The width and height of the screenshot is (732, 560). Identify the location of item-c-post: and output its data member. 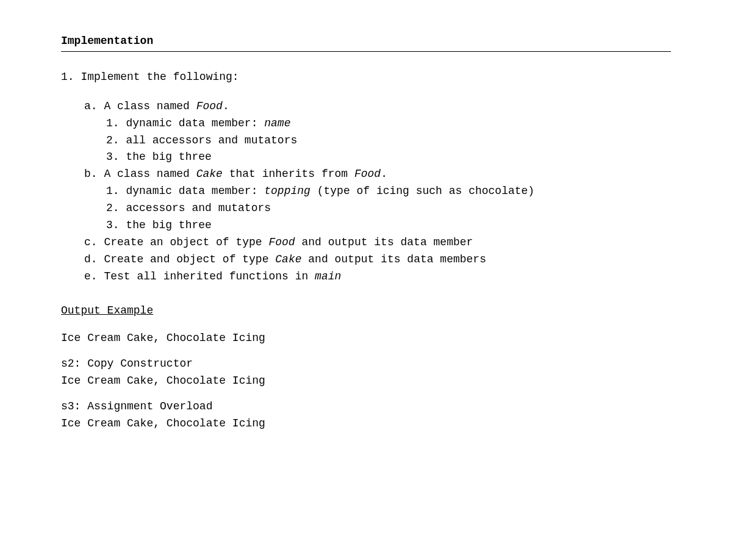
(384, 242).